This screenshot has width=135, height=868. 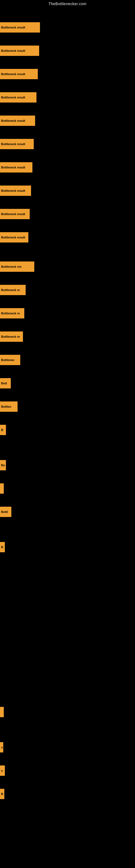 What do you see at coordinates (10, 360) in the screenshot?
I see `bottleneck-bar: Bottlenec` at bounding box center [10, 360].